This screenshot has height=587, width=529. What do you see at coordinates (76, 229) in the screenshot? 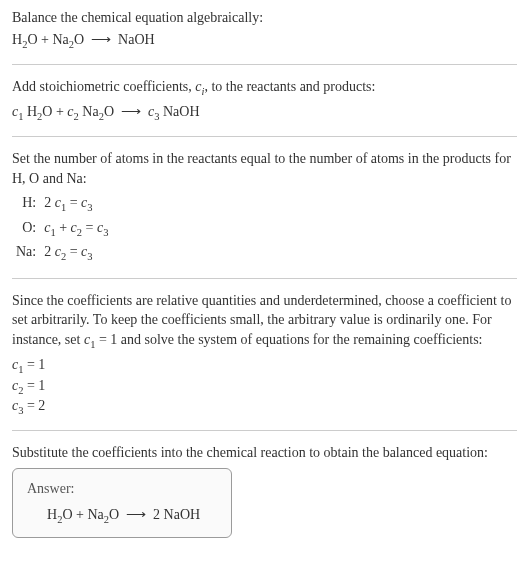
I see `element-equation: c1 + c2 = c3` at bounding box center [76, 229].